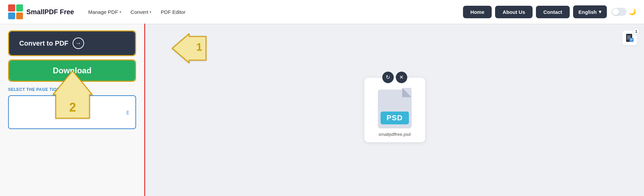 The width and height of the screenshot is (644, 196). Describe the element at coordinates (176, 49) in the screenshot. I see `arrow-1-annotation: 1` at that location.